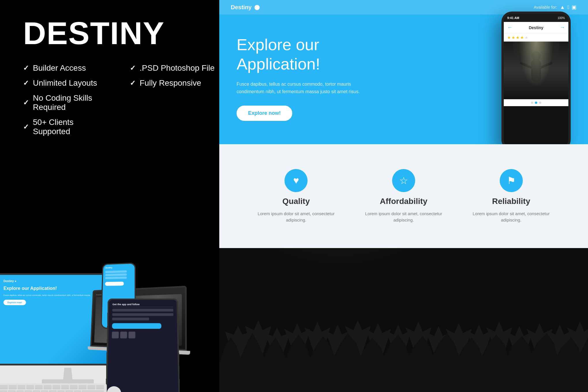 Image resolution: width=588 pixels, height=392 pixels. I want to click on check-icon-1: ✓, so click(26, 68).